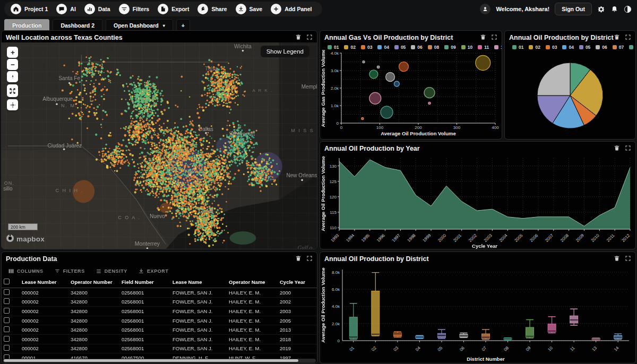  Describe the element at coordinates (145, 282) in the screenshot. I see `column-header: Field Number` at that location.